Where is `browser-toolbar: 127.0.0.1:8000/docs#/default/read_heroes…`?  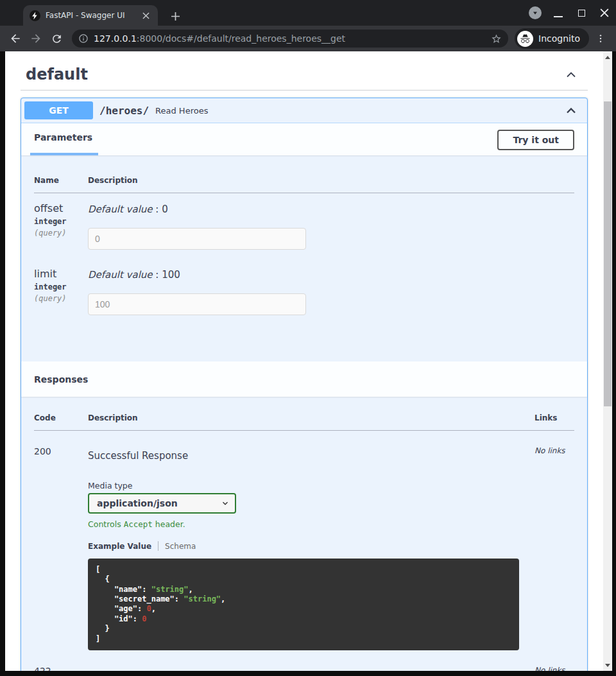 browser-toolbar: 127.0.0.1:8000/docs#/default/read_heroes… is located at coordinates (308, 39).